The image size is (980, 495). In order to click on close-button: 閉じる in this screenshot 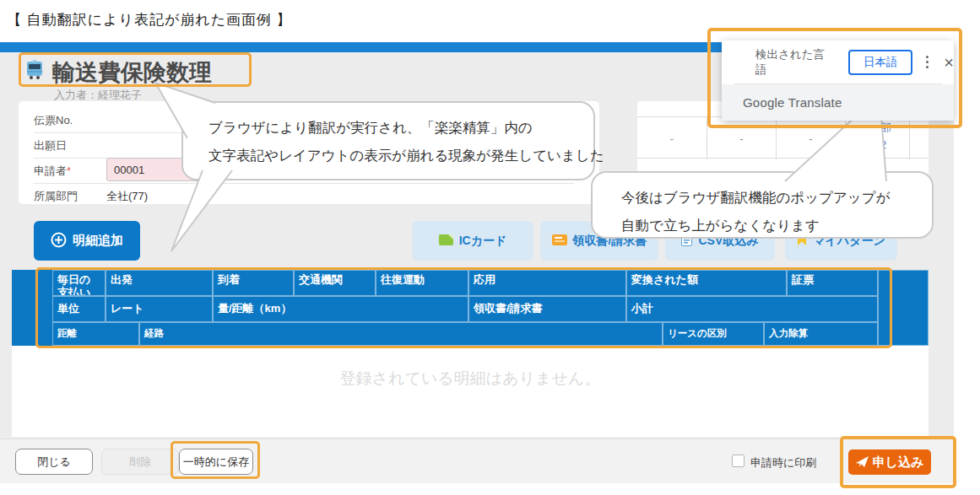, I will do `click(54, 462)`.